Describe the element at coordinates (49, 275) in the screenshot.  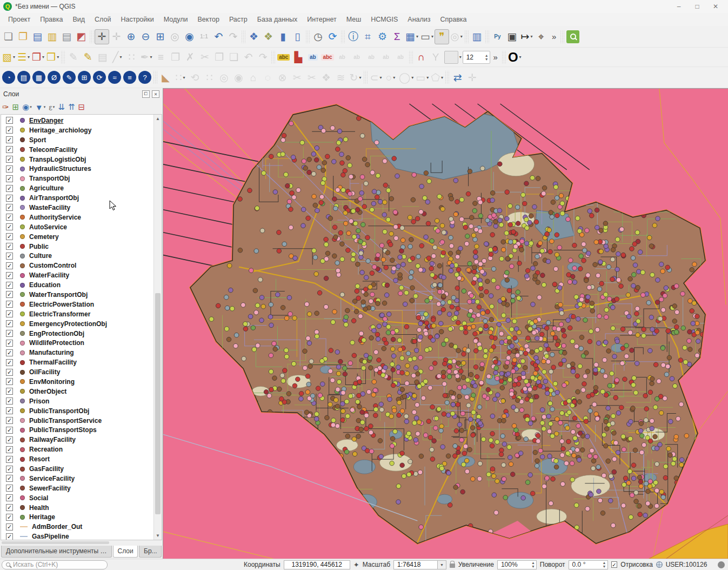
I see `layer-label: WaterFacility` at that location.